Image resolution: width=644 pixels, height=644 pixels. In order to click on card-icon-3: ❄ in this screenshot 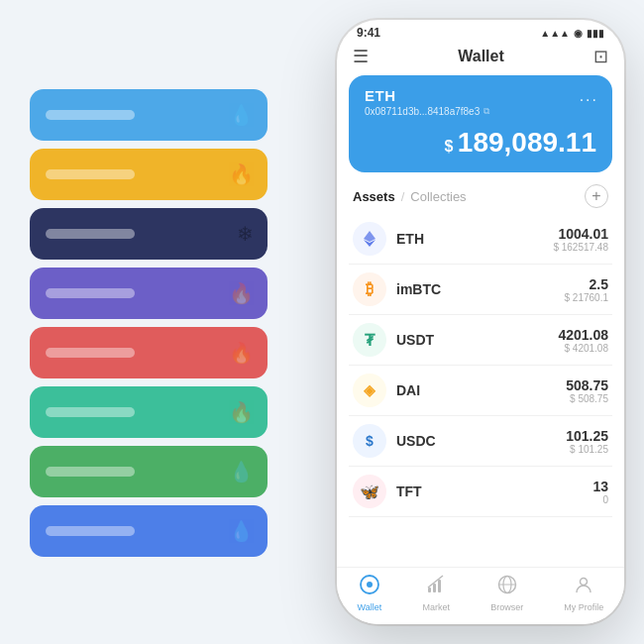, I will do `click(246, 234)`.